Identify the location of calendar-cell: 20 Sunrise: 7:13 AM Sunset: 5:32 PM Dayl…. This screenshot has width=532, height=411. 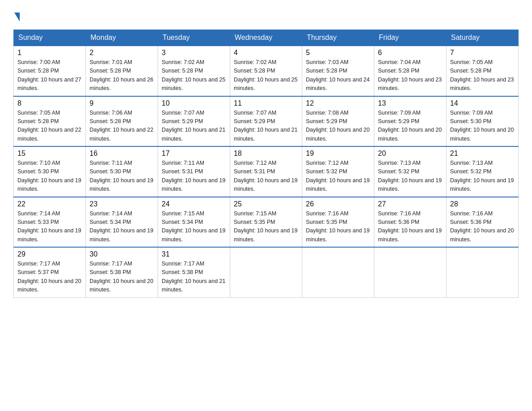
(410, 172).